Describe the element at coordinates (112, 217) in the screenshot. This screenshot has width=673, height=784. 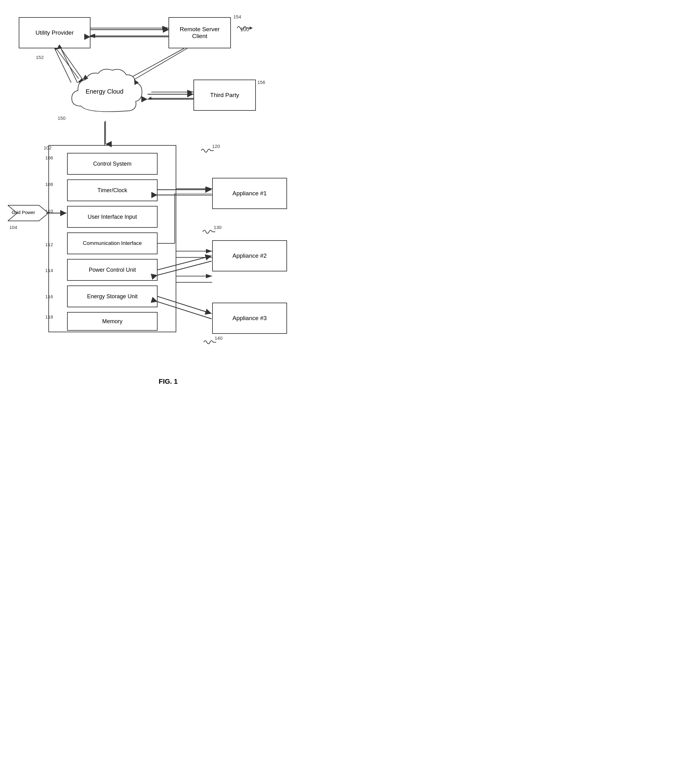
I see `user-interface-box: User Interface Input` at that location.